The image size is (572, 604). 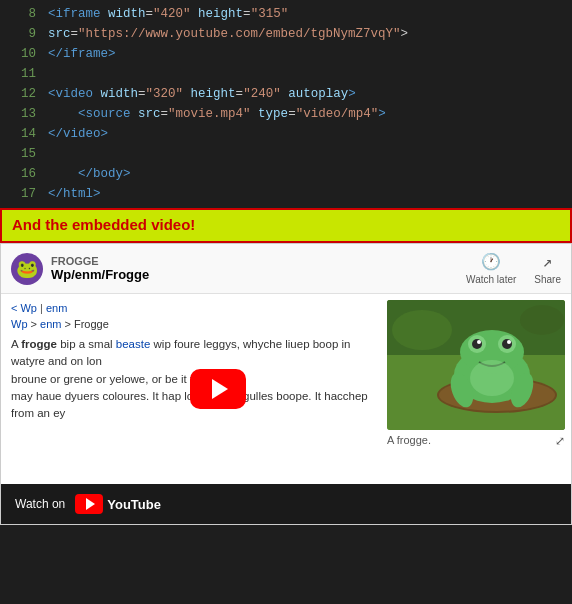 I want to click on code-line-14: 14 </video>, so click(x=286, y=134).